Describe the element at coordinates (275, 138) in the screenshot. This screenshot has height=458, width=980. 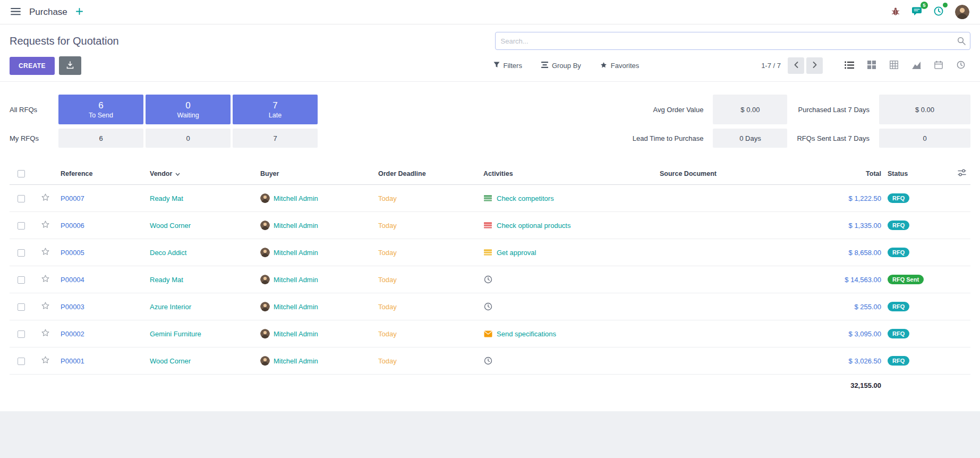
I see `my-late-count: 7` at that location.